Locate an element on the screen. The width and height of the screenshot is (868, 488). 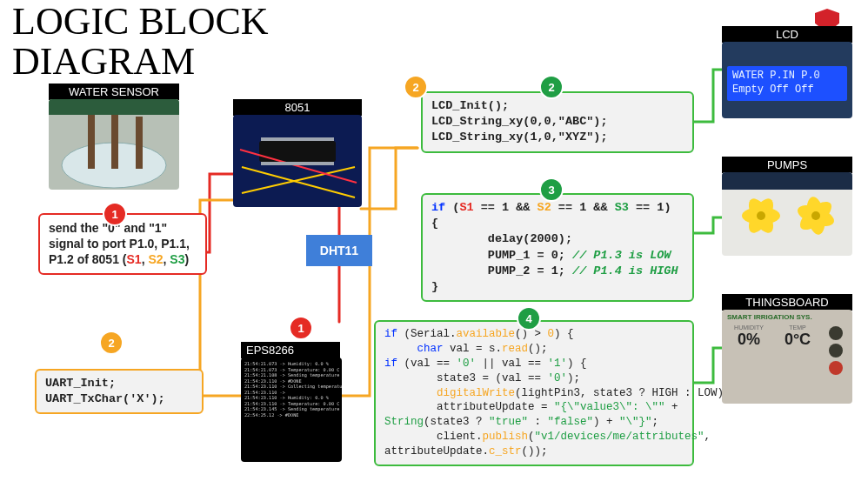
dht11-box: DHT11 is located at coordinates (339, 251).